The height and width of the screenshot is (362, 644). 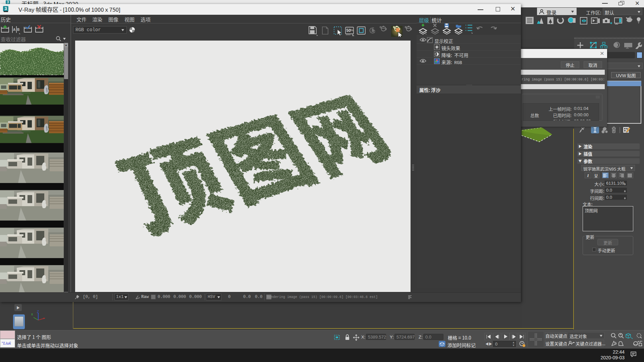 What do you see at coordinates (18, 29) in the screenshot?
I see `svg-text: B` at bounding box center [18, 29].